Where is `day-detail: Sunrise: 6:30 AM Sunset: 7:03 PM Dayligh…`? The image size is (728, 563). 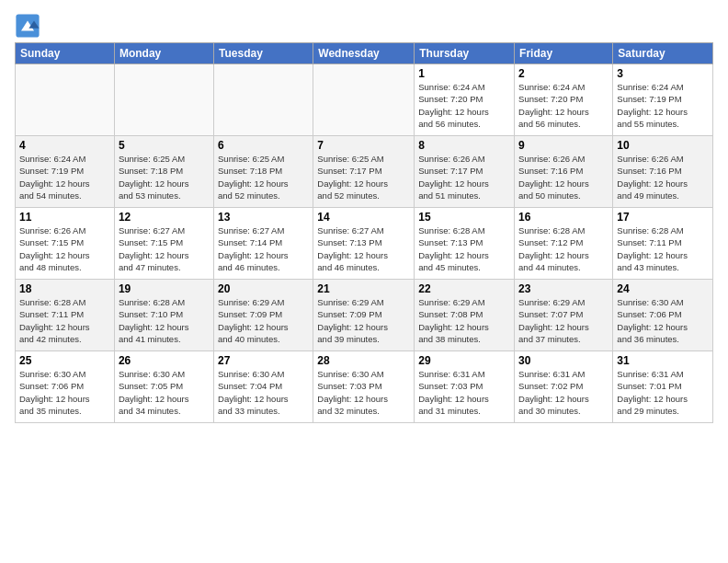 day-detail: Sunrise: 6:30 AM Sunset: 7:03 PM Dayligh… is located at coordinates (364, 392).